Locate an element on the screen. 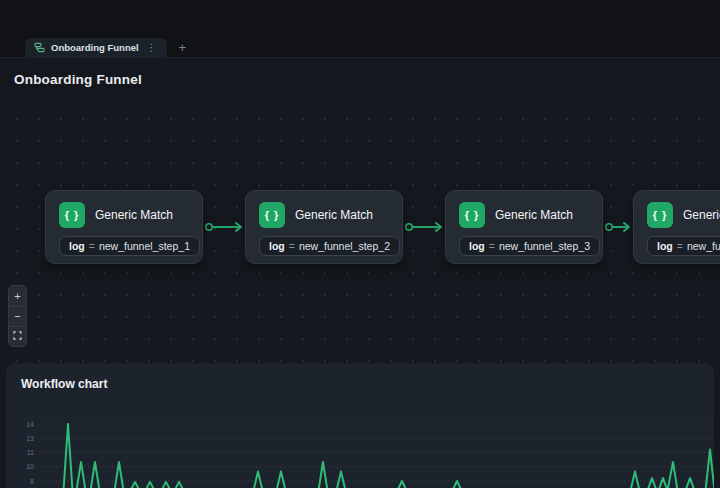  node-param-pill: log=new_funnel_step_2 is located at coordinates (330, 246).